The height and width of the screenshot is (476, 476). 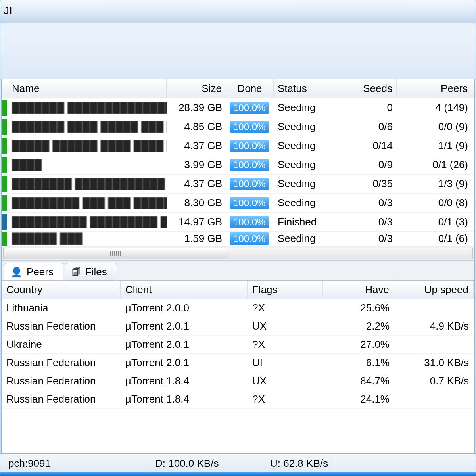 I want to click on torrent-peers: 0/1 (6), so click(x=434, y=239).